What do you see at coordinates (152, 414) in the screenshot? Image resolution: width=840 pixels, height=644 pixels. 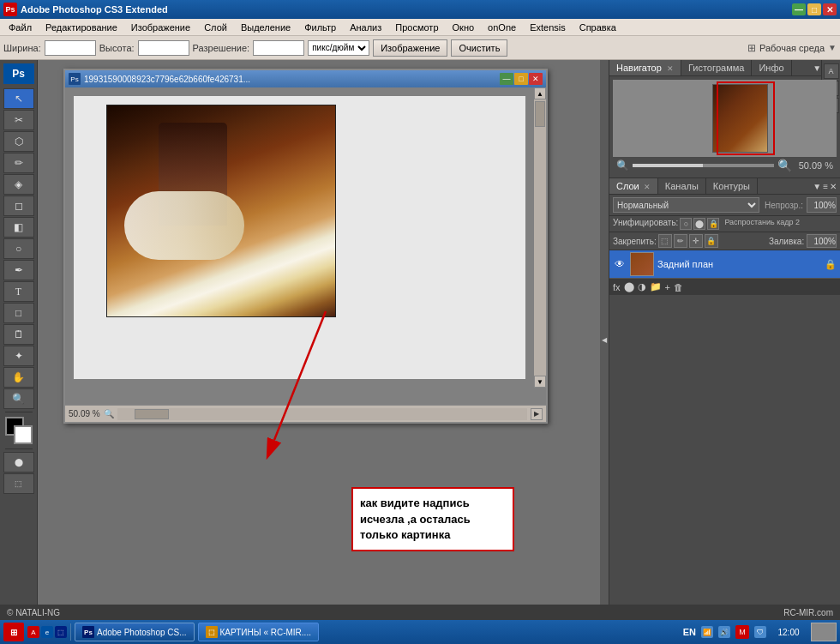 I see `scroll-thumb-h` at bounding box center [152, 414].